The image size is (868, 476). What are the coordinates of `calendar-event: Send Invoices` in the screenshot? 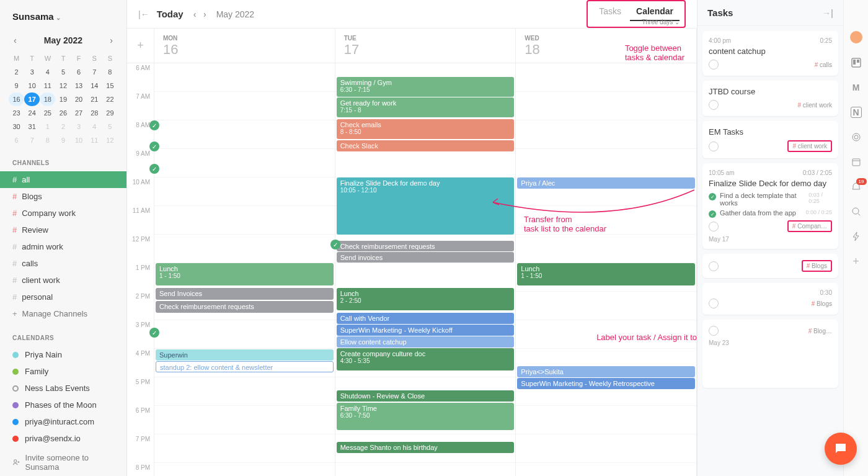 It's located at (244, 294).